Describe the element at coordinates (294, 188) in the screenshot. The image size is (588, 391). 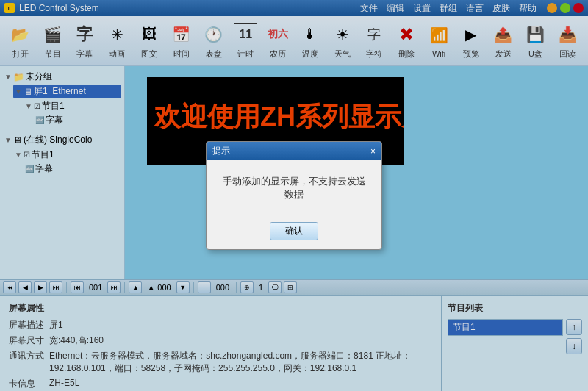
I see `modal-message: 手动添加的显示屏，不支持云发送数据` at that location.